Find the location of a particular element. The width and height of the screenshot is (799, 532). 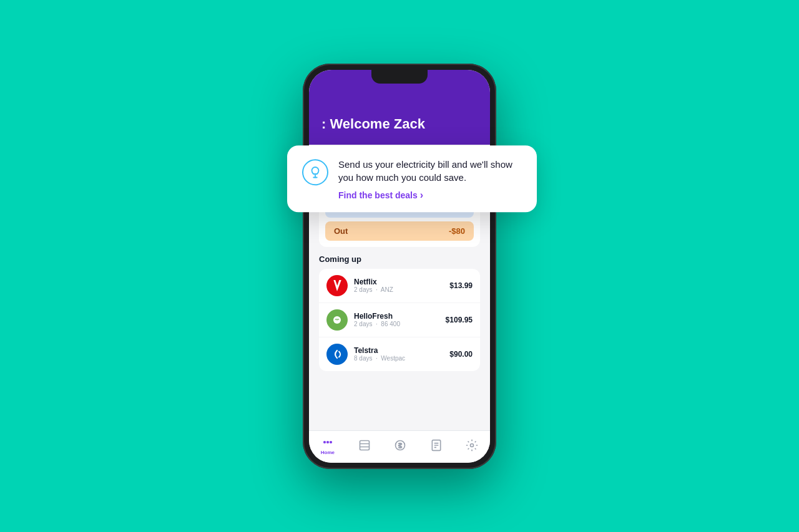

cashflow-out-bar: Out -$80 is located at coordinates (400, 231).